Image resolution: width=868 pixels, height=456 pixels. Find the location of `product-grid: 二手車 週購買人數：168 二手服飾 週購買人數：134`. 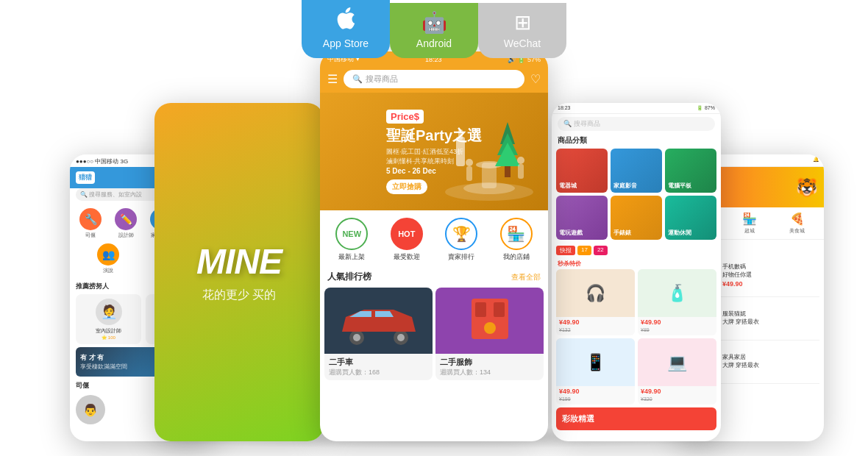

product-grid: 二手車 週購買人數：168 二手服飾 週購買人數：134 is located at coordinates (434, 336).